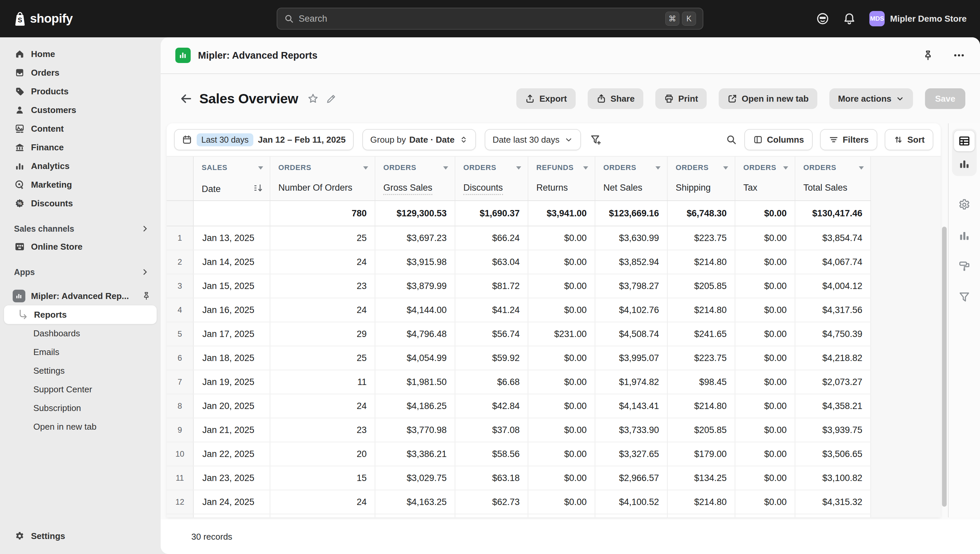 This screenshot has height=554, width=980. Describe the element at coordinates (258, 189) in the screenshot. I see `sort-descending-icon` at that location.